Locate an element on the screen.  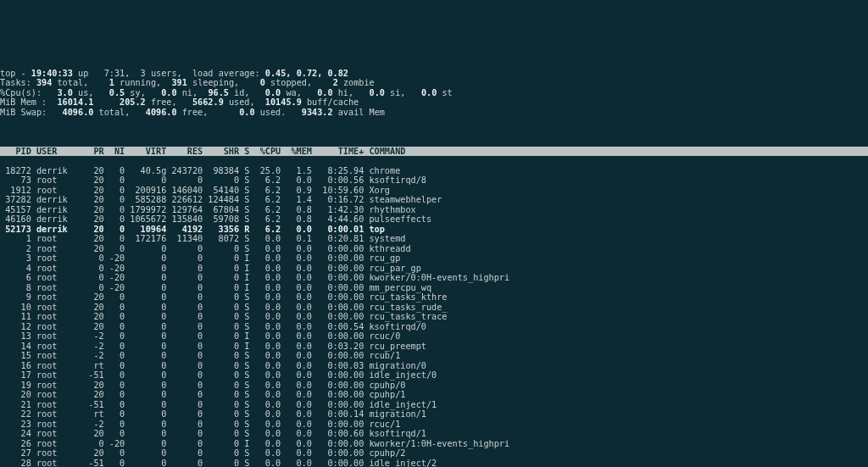
process-row: 2 root 20 0 0 0 0 S 0.0 0.0 0:00.00 kthr… is located at coordinates (434, 249).